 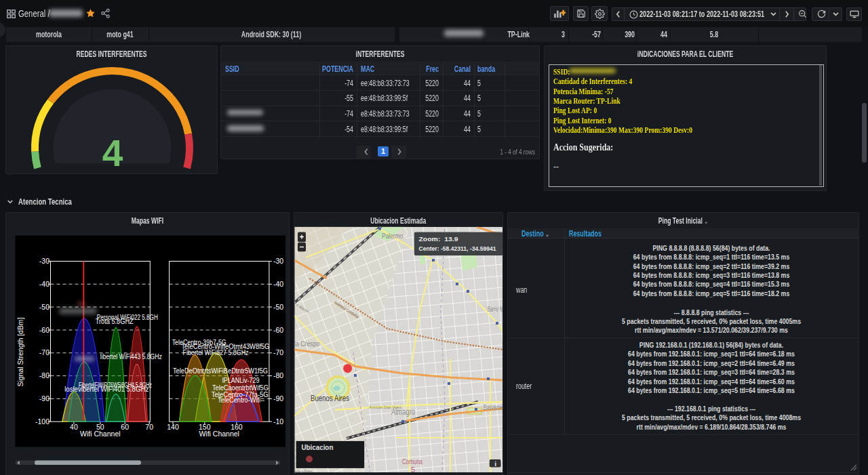 I want to click on svg-text: Ubicacion, so click(x=317, y=447).